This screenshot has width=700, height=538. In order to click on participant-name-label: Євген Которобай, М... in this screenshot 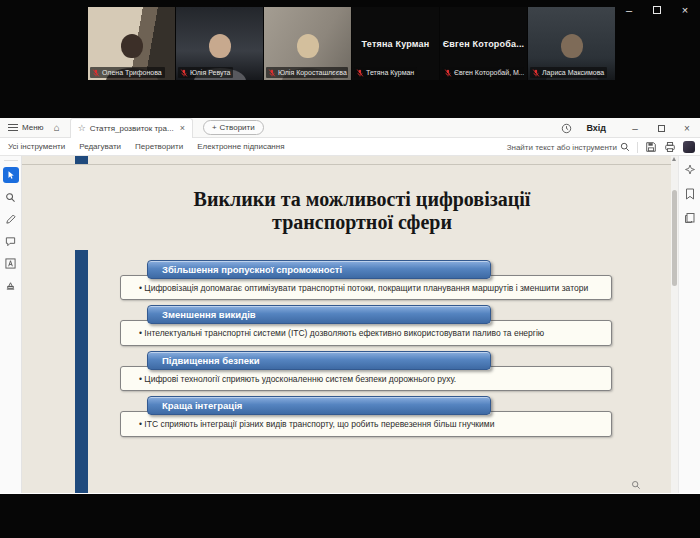, I will do `click(483, 72)`.